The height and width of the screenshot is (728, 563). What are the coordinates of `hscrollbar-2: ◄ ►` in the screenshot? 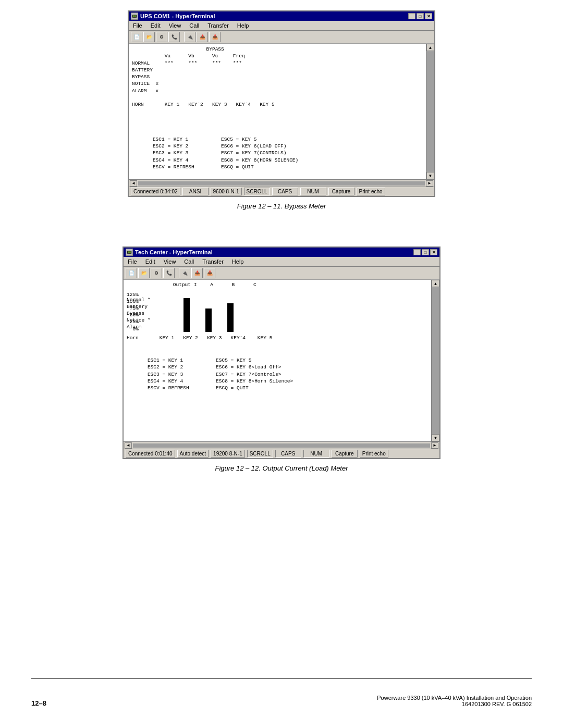 It's located at (282, 445).